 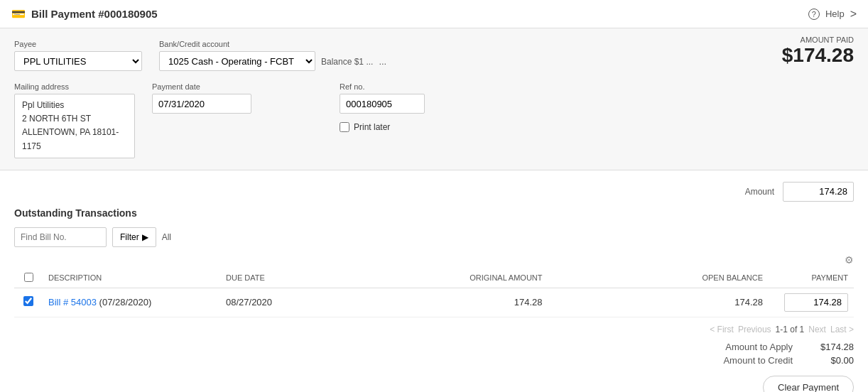 What do you see at coordinates (78, 61) in the screenshot?
I see `payee-select: PPL UTILITIES` at bounding box center [78, 61].